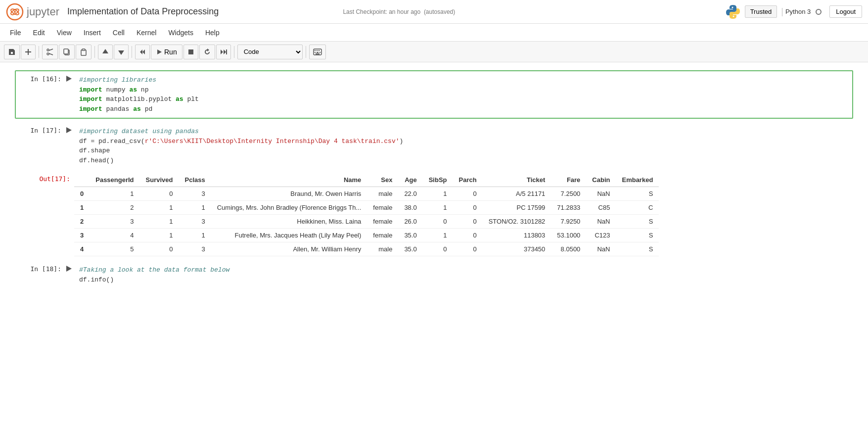  I want to click on paste-button, so click(84, 52).